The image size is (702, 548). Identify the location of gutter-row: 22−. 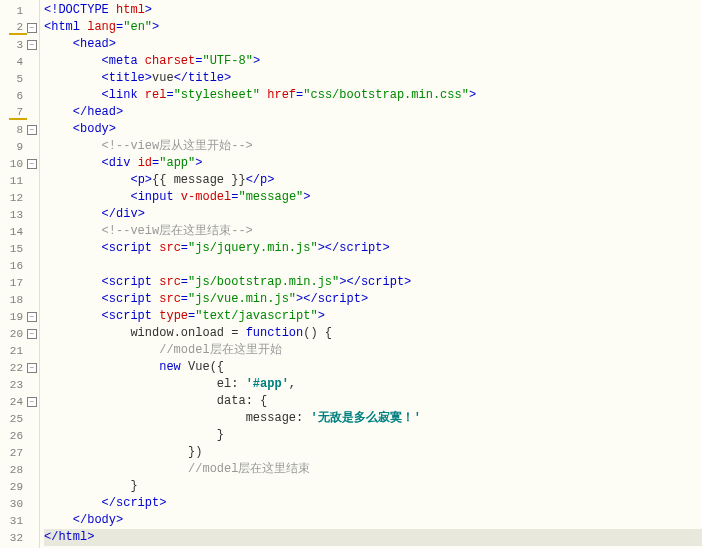
(20, 368).